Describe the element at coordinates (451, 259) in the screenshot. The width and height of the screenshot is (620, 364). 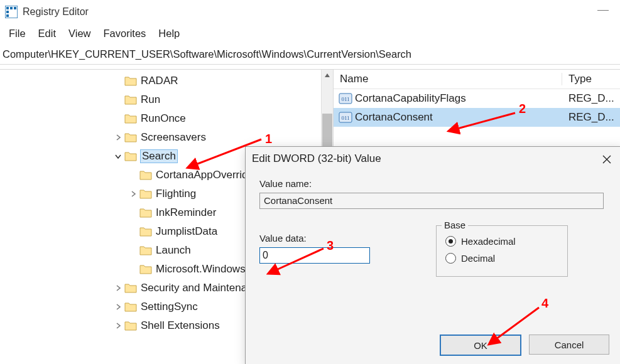
I see `radio-dec-circle` at that location.